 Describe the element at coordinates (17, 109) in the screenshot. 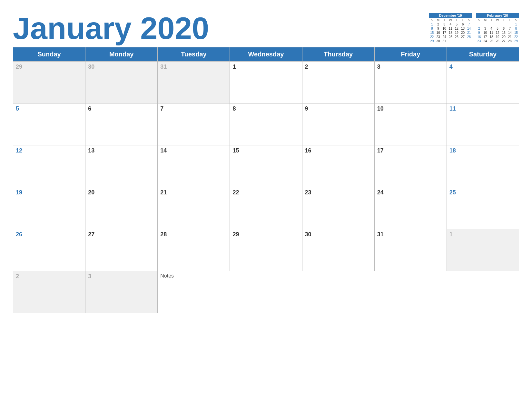

I see `day-number: 5` at that location.